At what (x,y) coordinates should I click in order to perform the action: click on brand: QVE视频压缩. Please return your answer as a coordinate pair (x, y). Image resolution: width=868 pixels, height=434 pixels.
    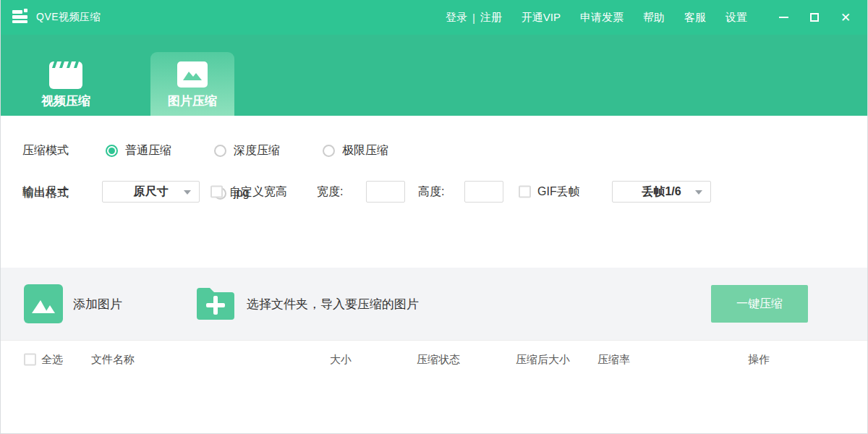
    Looking at the image, I should click on (56, 17).